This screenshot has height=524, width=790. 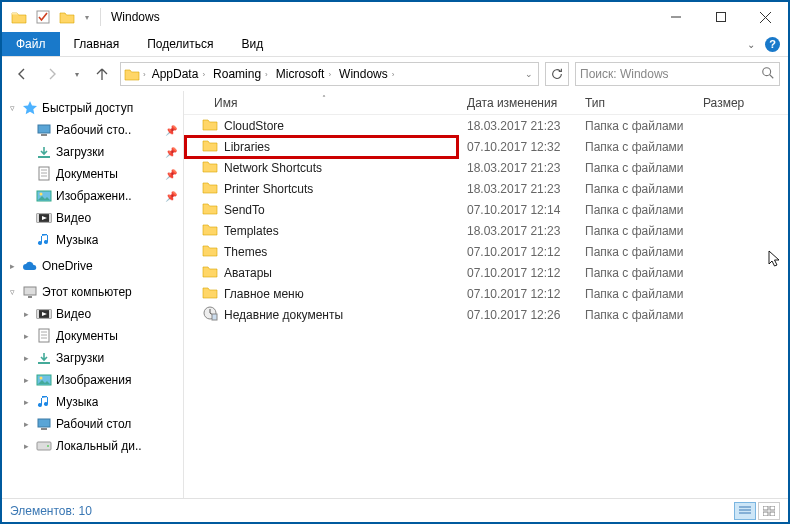 What do you see at coordinates (52, 74) in the screenshot?
I see `forward-button` at bounding box center [52, 74].